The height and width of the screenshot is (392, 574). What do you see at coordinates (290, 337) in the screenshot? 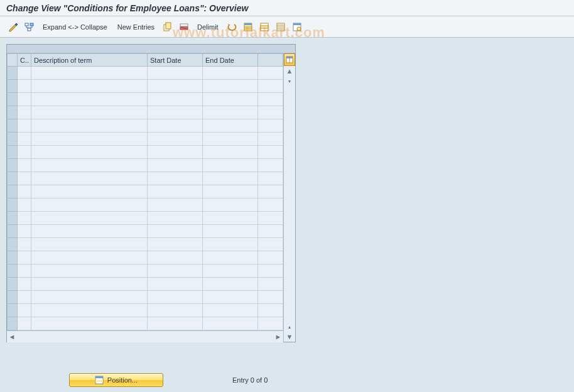
I see `scroll-down-button: ▼` at bounding box center [290, 337].